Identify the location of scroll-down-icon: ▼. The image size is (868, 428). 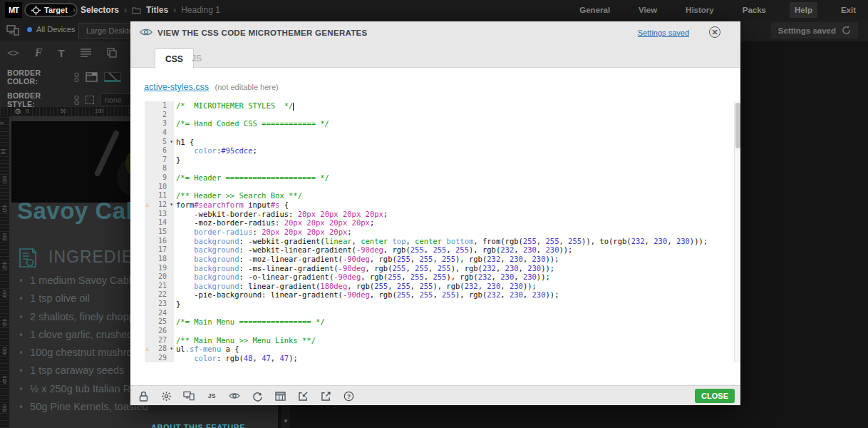
(286, 421).